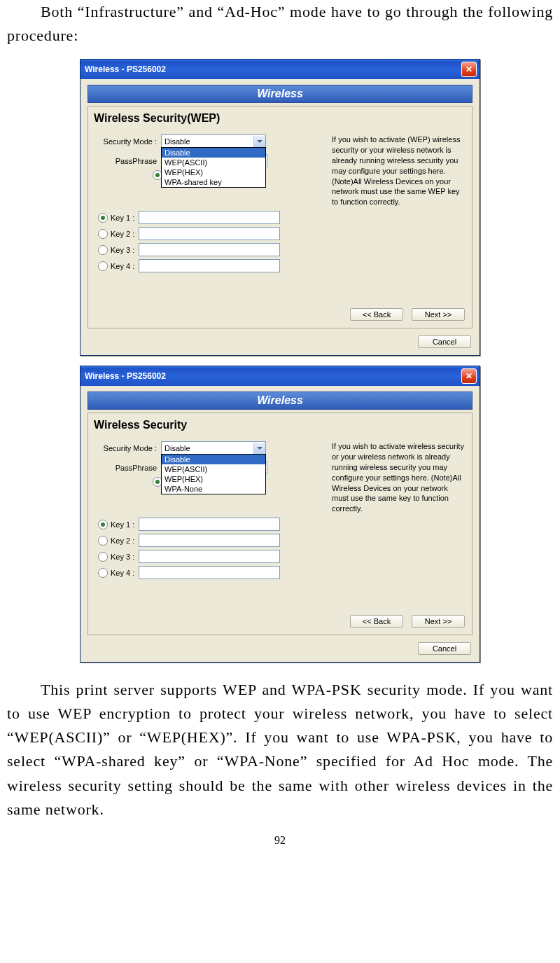  I want to click on combo-option-wpa-none: WPA-None, so click(214, 489).